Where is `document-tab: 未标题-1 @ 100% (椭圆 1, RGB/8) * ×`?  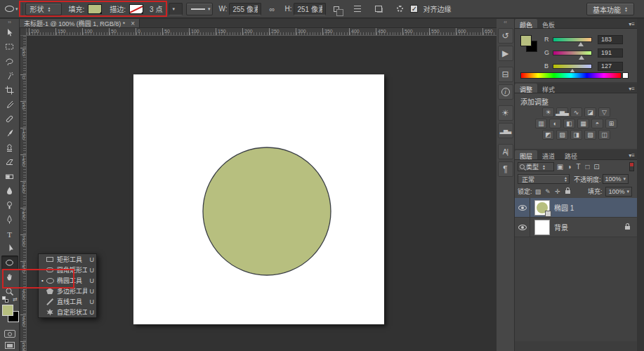 document-tab: 未标题-1 @ 100% (椭圆 1, RGB/8) * × is located at coordinates (80, 23).